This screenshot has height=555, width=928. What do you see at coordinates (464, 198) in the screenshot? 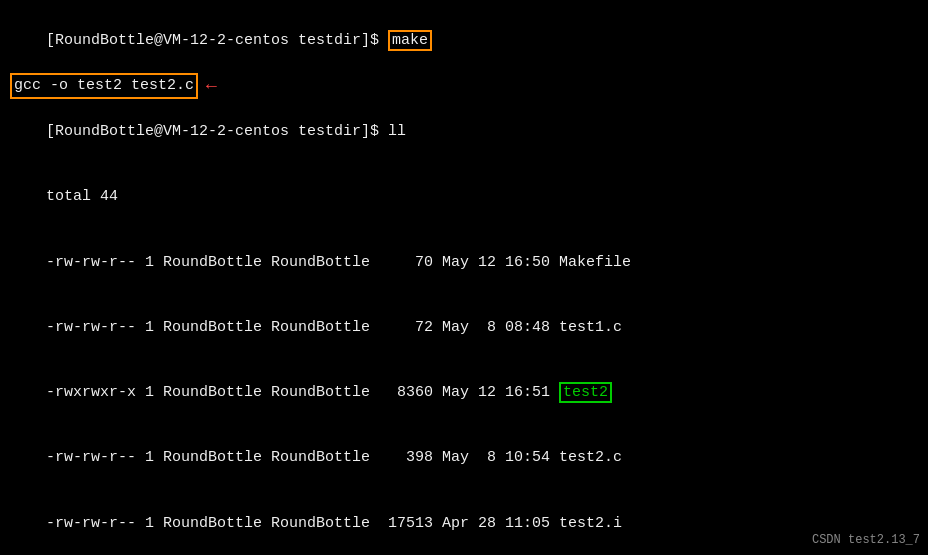
I see `line-4: total 44` at bounding box center [464, 198].